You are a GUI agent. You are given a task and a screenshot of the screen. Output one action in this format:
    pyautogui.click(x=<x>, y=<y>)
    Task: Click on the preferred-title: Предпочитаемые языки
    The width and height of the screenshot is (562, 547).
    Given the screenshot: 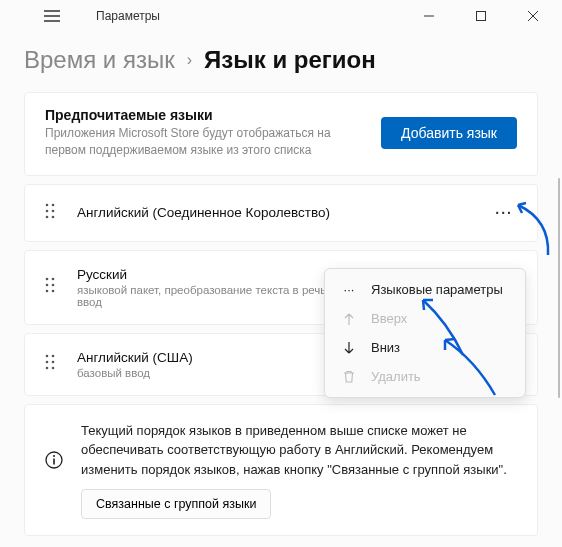 What is the action you would take?
    pyautogui.click(x=213, y=115)
    